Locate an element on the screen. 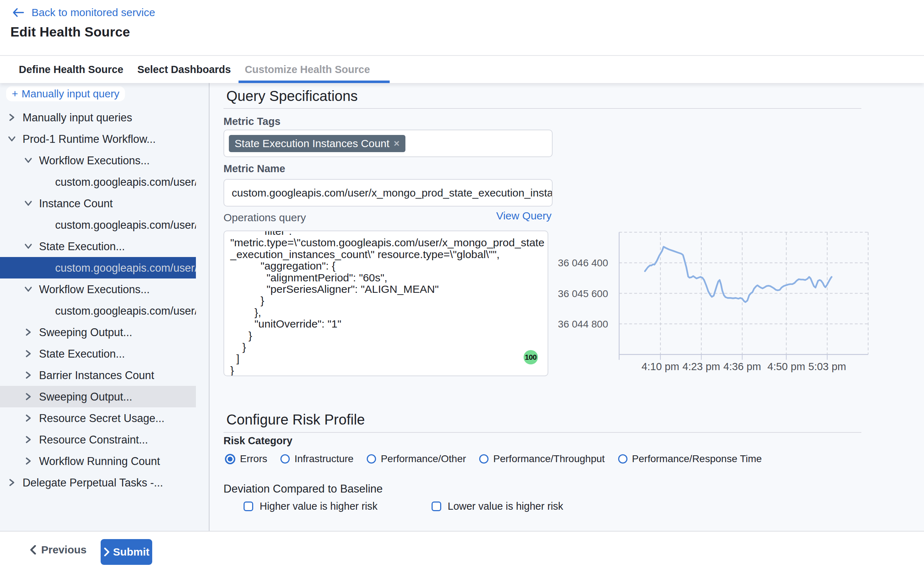  radio-label: Performance/Response Time is located at coordinates (697, 459).